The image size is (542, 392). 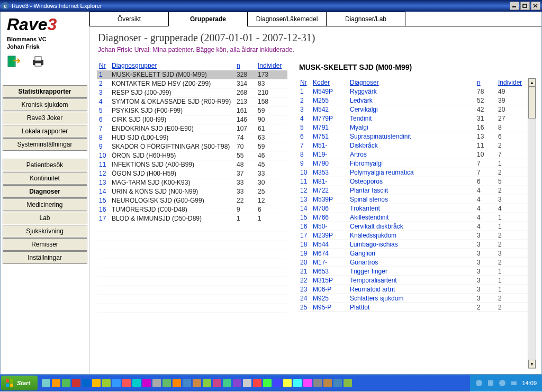 I want to click on col-diagnoser: Diagnoser, so click(x=364, y=83).